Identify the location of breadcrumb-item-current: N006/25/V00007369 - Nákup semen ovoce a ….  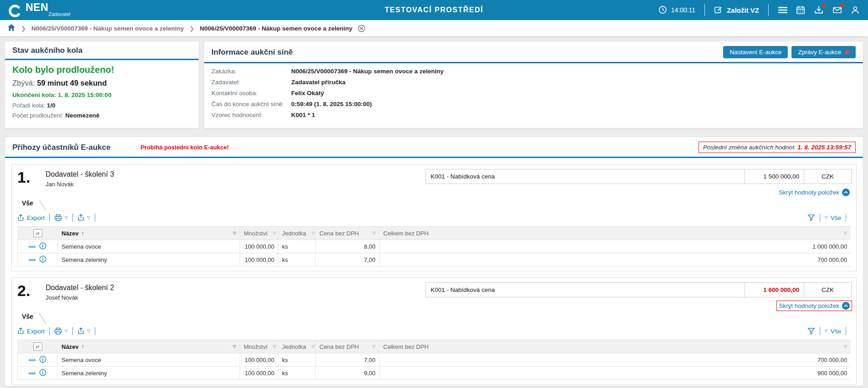
(276, 28).